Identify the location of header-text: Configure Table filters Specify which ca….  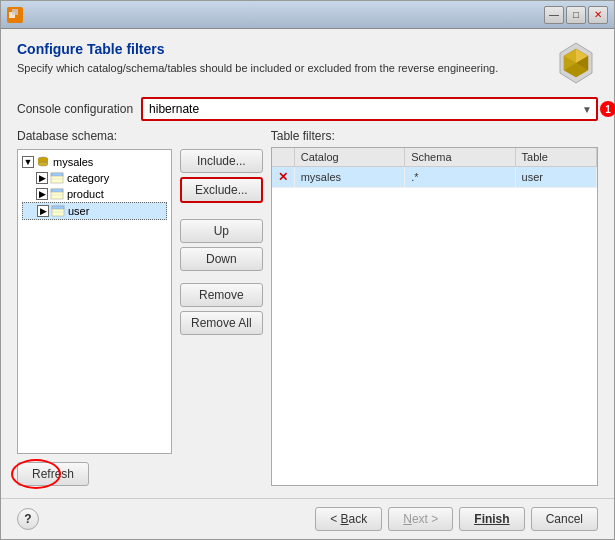
(282, 58).